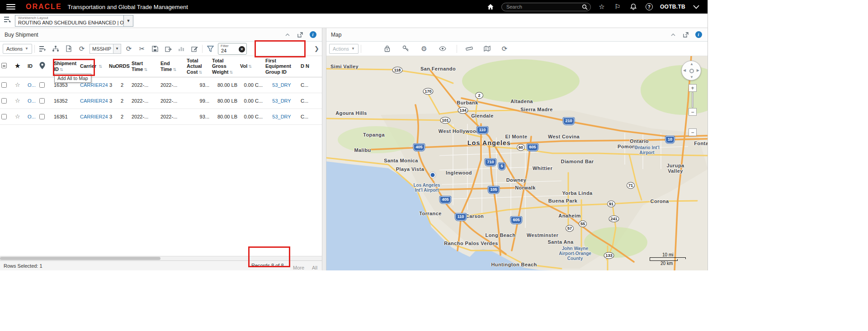 This screenshot has width=868, height=331. Describe the element at coordinates (161, 117) in the screenshot. I see `shipment-row: ☆ O... 16351 CARRIER24 3 2 2022-... 2022…` at that location.